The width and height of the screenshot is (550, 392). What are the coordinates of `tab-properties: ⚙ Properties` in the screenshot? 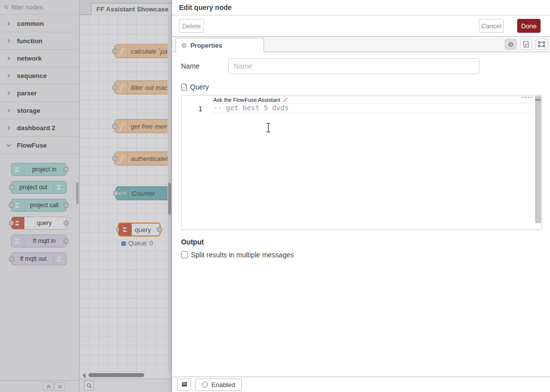 It's located at (220, 45).